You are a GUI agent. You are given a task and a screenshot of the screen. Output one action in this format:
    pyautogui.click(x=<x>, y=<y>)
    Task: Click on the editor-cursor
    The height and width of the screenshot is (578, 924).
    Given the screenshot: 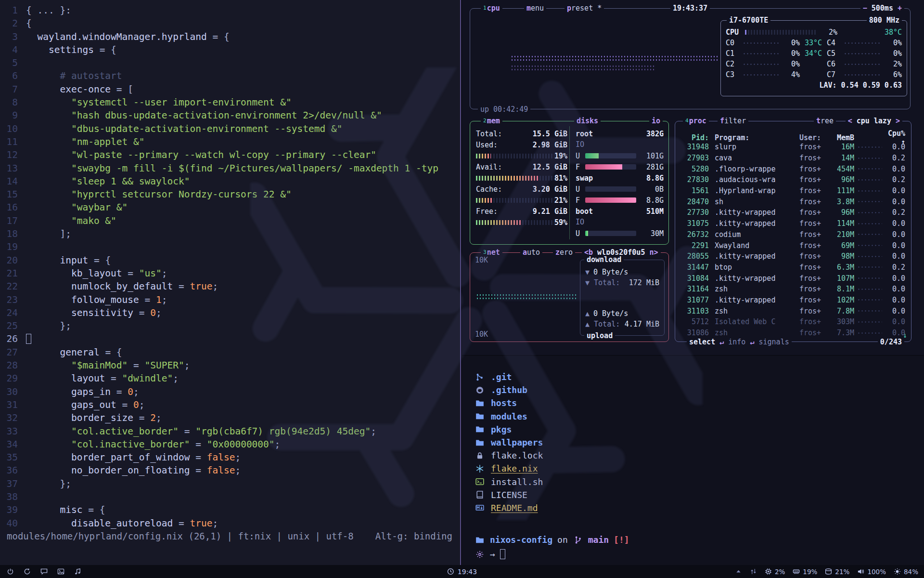 What is the action you would take?
    pyautogui.click(x=29, y=339)
    